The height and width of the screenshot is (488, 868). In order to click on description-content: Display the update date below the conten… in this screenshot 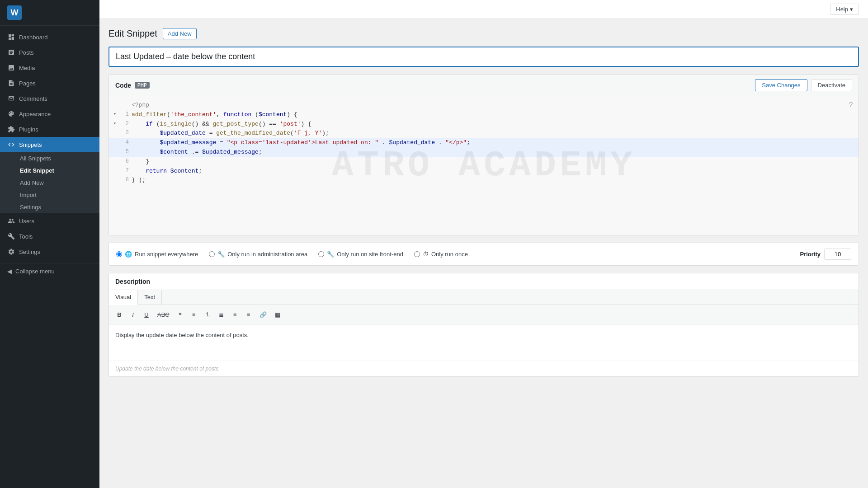, I will do `click(484, 343)`.